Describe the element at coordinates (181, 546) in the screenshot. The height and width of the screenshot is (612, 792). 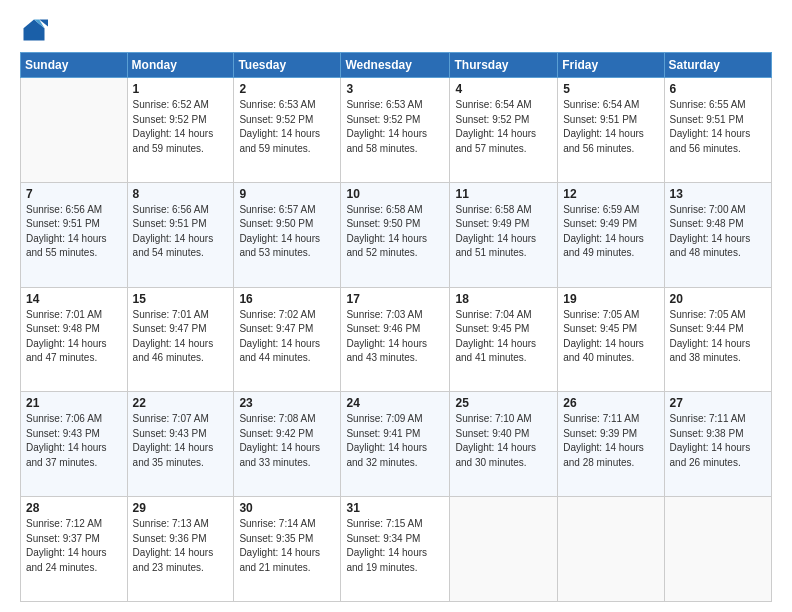
I see `day-info: Sunrise: 7:13 AM Sunset: 9:36 PM Dayligh…` at that location.